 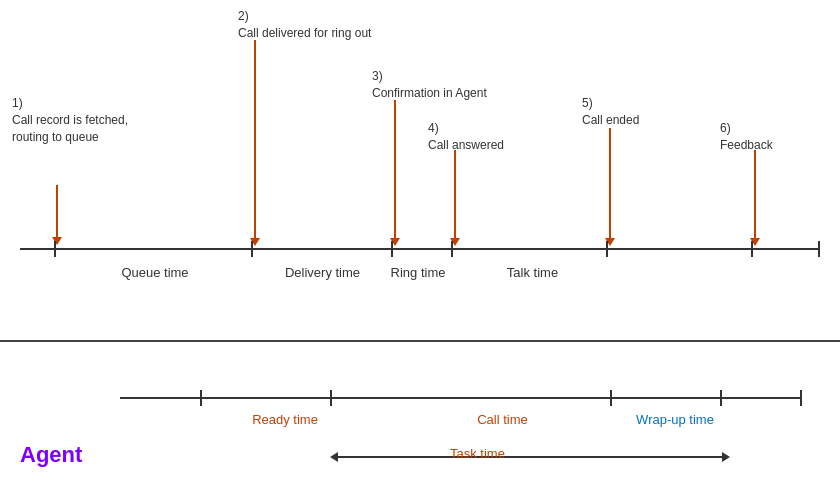 I want to click on wrapup-time-label: Wrap-up time, so click(x=675, y=420).